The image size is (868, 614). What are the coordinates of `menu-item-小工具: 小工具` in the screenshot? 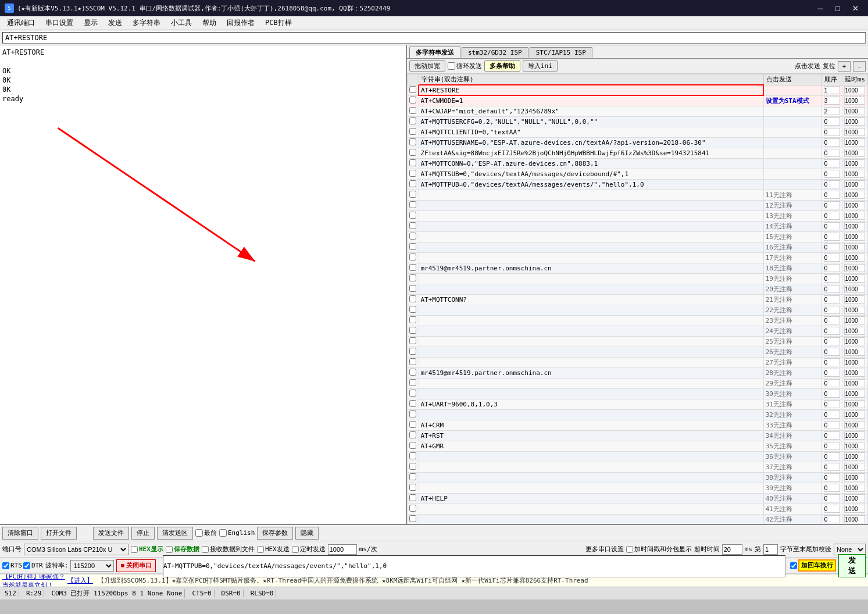 It's located at (181, 23).